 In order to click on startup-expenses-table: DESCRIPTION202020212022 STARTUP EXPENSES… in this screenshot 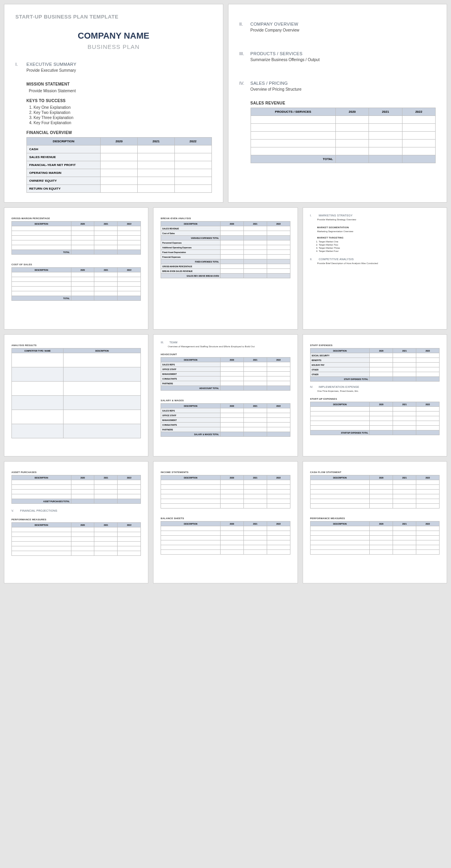, I will do `click(375, 419)`.